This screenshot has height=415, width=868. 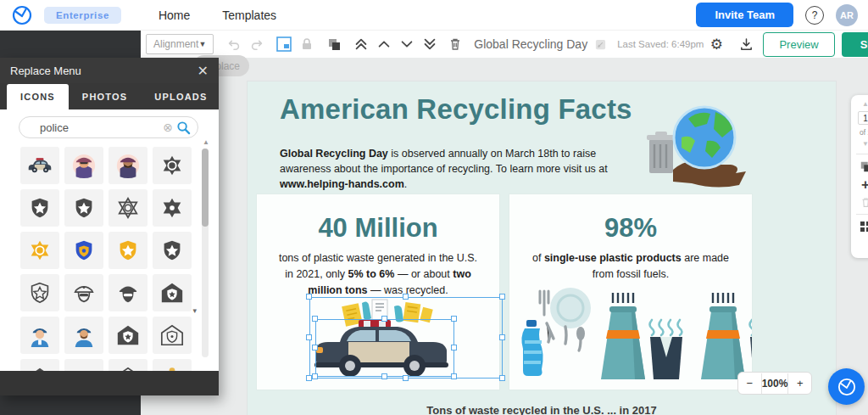 What do you see at coordinates (128, 365) in the screenshot?
I see `icon-result-station-small` at bounding box center [128, 365].